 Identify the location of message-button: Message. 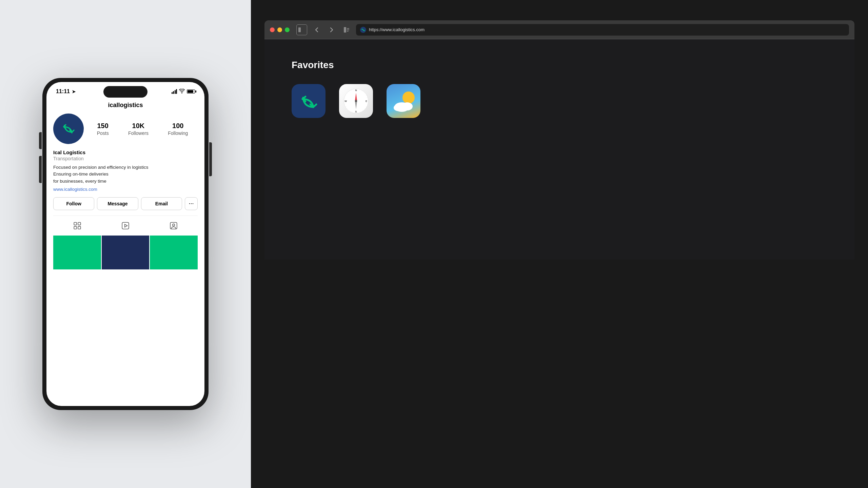
(117, 204).